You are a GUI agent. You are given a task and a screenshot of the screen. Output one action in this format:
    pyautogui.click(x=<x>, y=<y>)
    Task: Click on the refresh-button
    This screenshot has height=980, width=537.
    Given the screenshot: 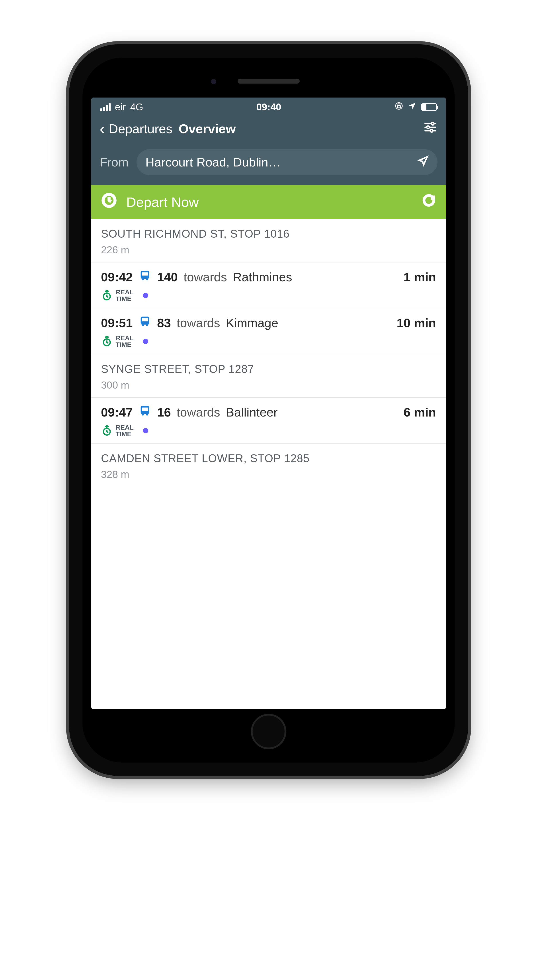 What is the action you would take?
    pyautogui.click(x=429, y=202)
    